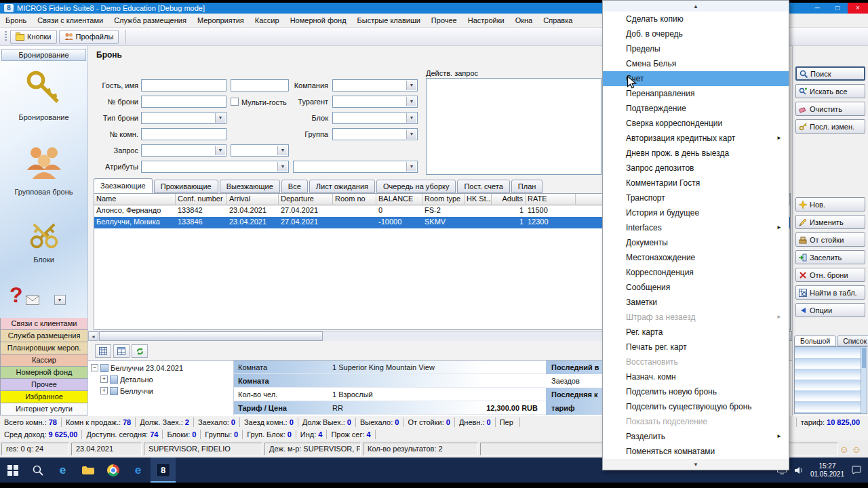 Image resolution: width=868 pixels, height=488 pixels. I want to click on request-combo: ▼, so click(184, 150).